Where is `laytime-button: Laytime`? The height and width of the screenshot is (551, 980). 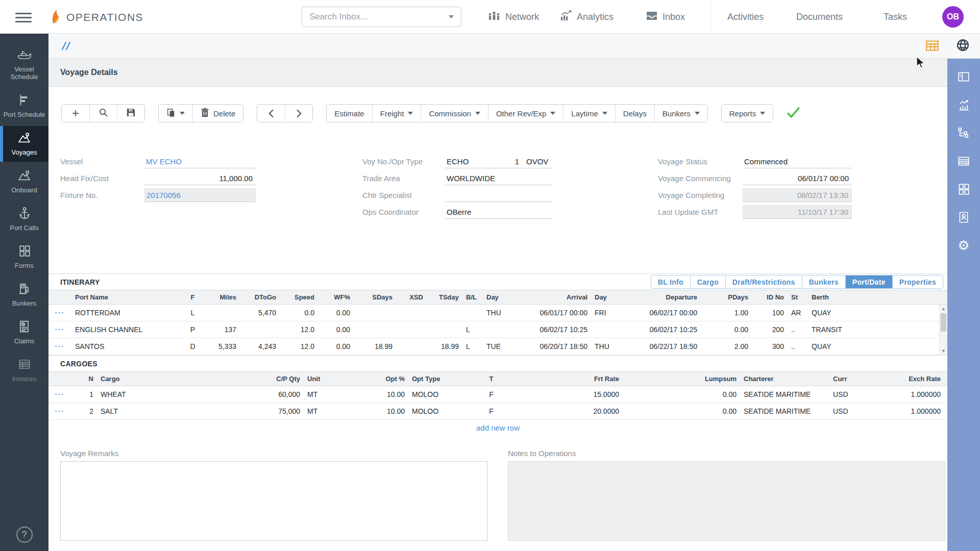 laytime-button: Laytime is located at coordinates (589, 113).